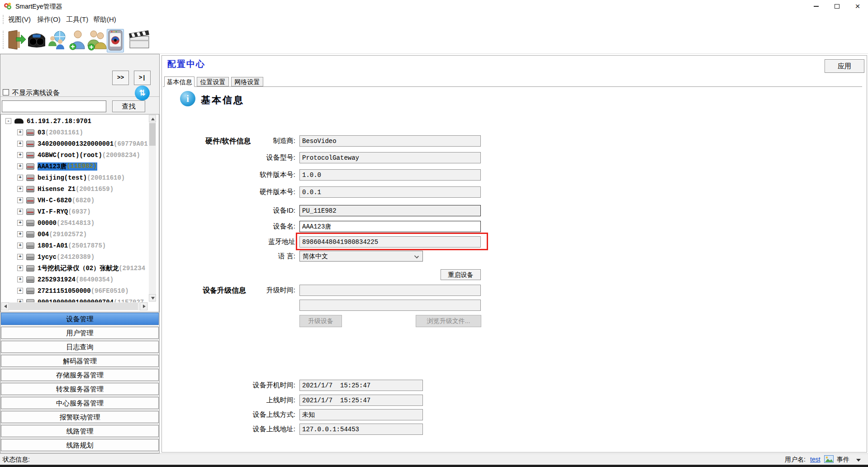 This screenshot has height=467, width=868. I want to click on apply-button: 应用, so click(844, 66).